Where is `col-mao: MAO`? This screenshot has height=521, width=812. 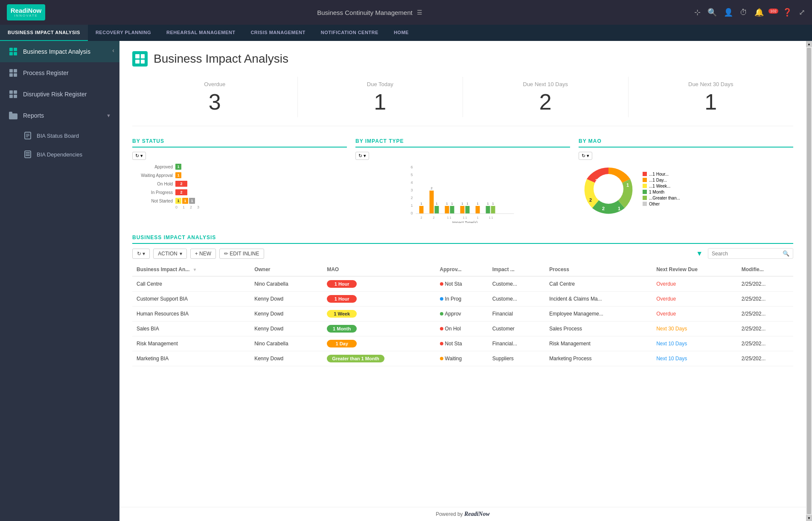 col-mao: MAO is located at coordinates (379, 269).